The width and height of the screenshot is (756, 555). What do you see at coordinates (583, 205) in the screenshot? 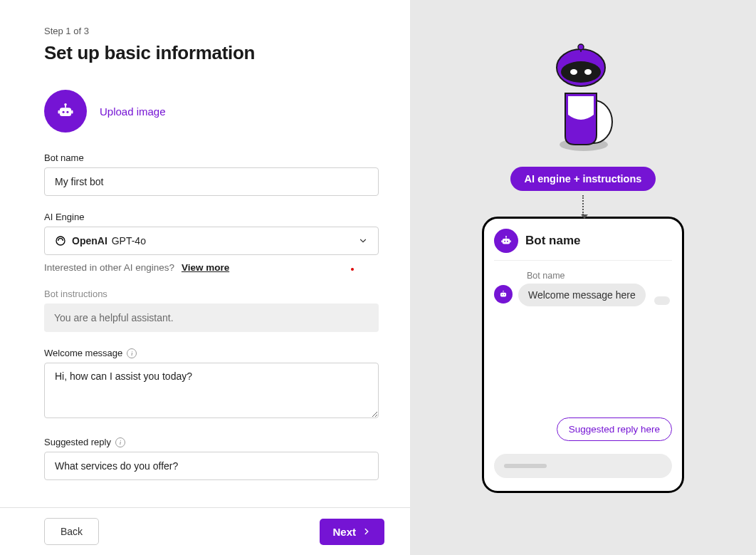
I see `connector-arrow` at bounding box center [583, 205].